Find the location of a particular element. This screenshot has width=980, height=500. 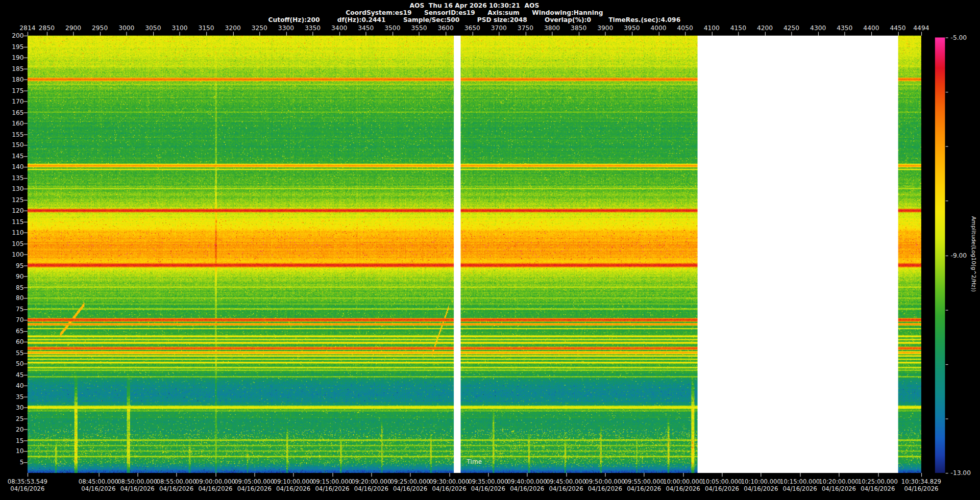

colorbar-tick-label: -5.00 is located at coordinates (959, 38).